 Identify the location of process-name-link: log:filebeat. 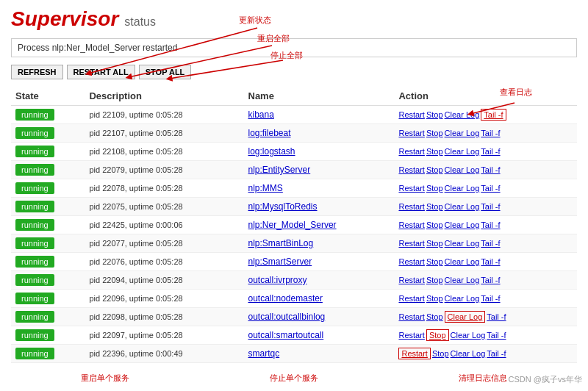
(270, 133).